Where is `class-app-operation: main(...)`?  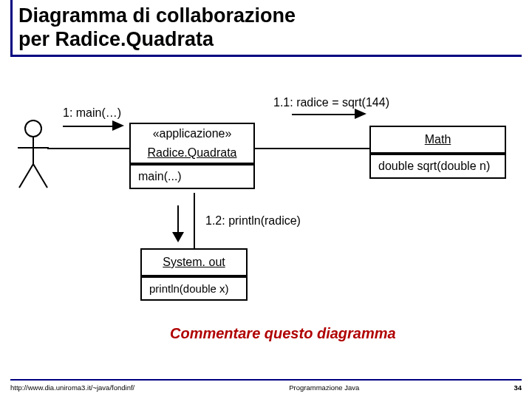 class-app-operation: main(...) is located at coordinates (192, 176).